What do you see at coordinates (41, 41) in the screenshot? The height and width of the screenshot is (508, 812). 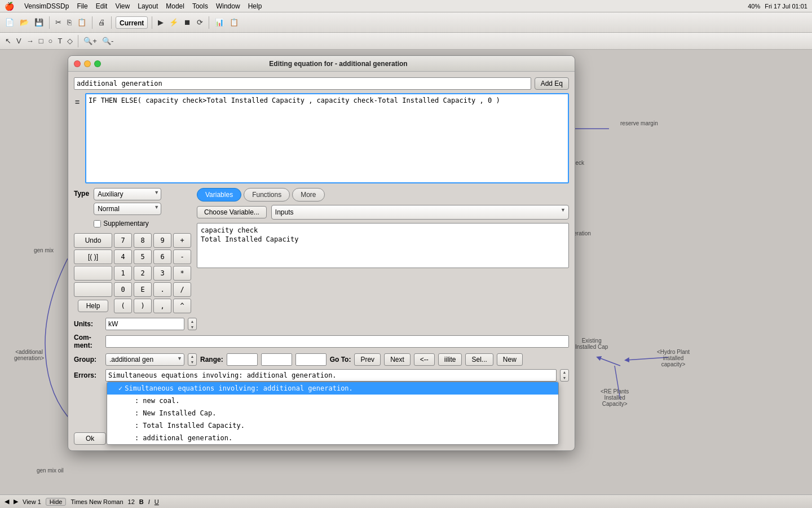 I see `box-btn: □` at bounding box center [41, 41].